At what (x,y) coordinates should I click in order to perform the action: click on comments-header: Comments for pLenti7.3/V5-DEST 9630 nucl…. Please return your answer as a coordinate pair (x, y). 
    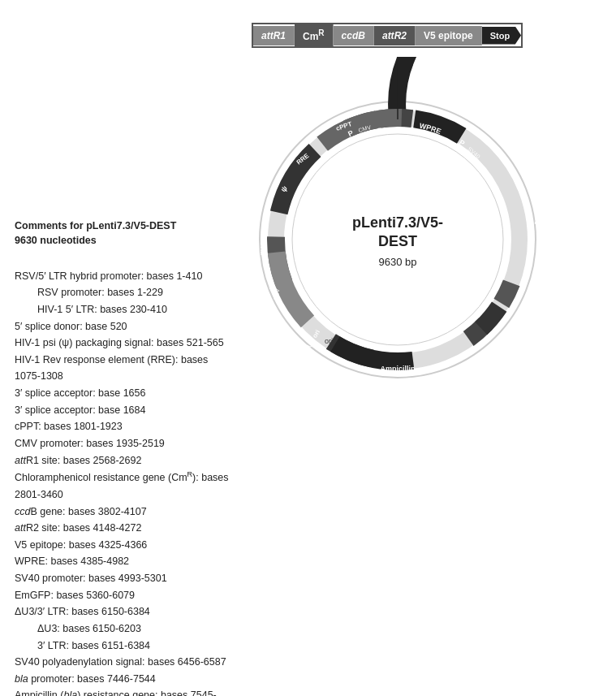
    Looking at the image, I should click on (124, 234).